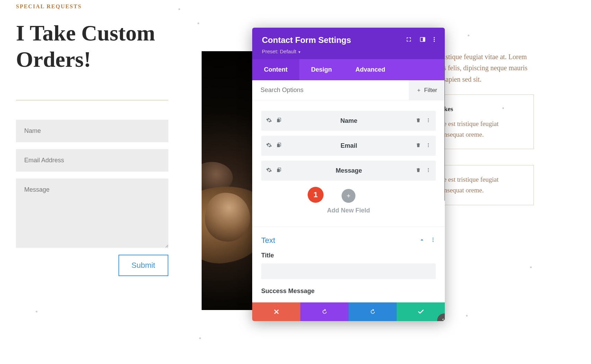 The height and width of the screenshot is (364, 591). I want to click on search-input, so click(330, 90).